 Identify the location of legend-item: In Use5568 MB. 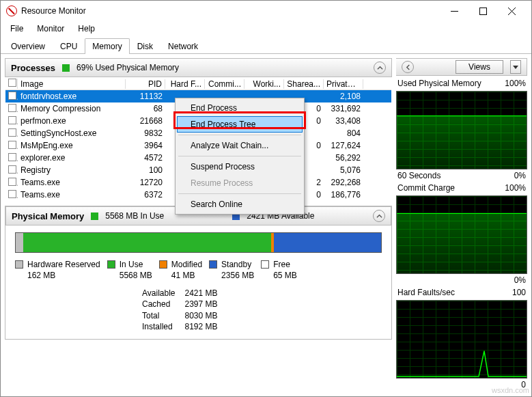
(130, 271).